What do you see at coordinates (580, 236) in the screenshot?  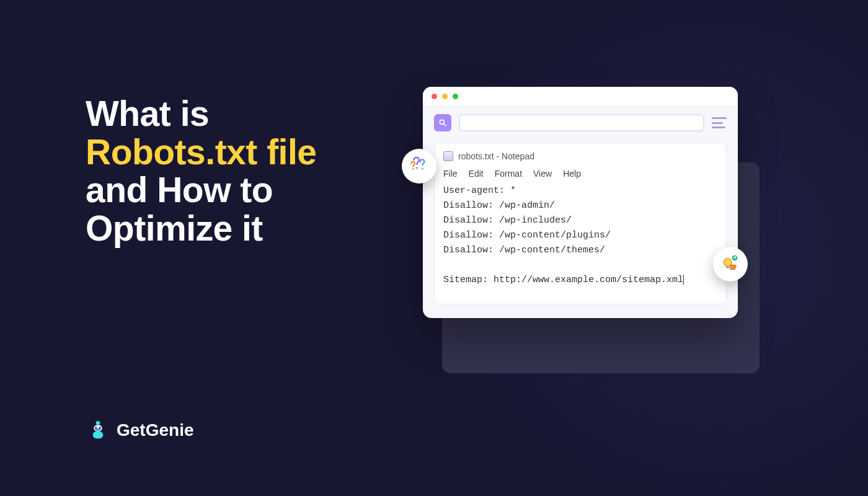 I see `robots-content: User-agent: * Disallow: /wp-admin/ Disal…` at bounding box center [580, 236].